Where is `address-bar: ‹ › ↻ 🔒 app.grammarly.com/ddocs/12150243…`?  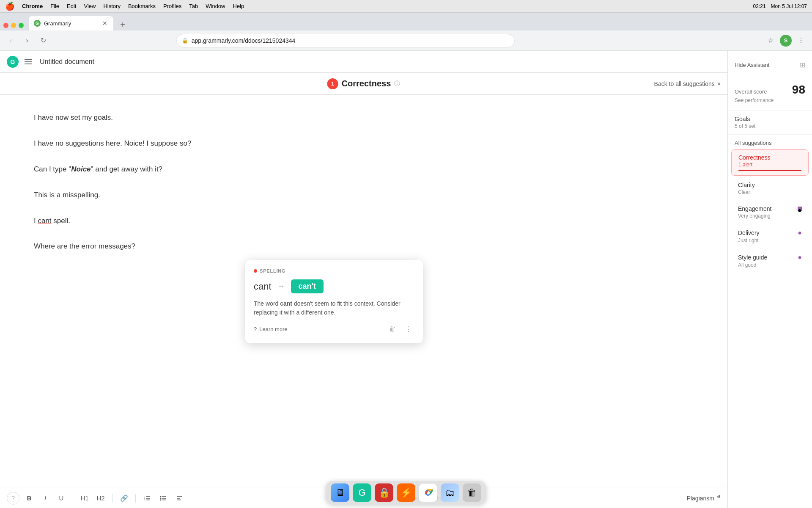 address-bar: ‹ › ↻ 🔒 app.grammarly.com/ddocs/12150243… is located at coordinates (406, 41).